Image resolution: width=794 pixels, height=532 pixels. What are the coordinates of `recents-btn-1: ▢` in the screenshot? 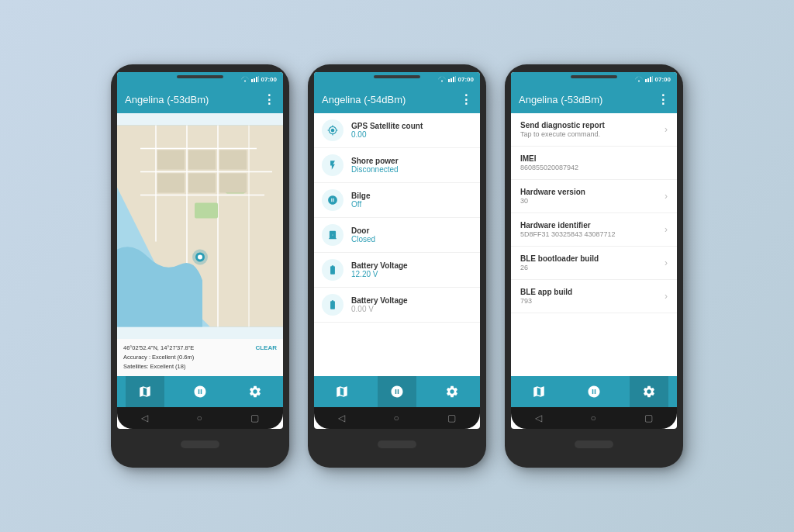 It's located at (254, 418).